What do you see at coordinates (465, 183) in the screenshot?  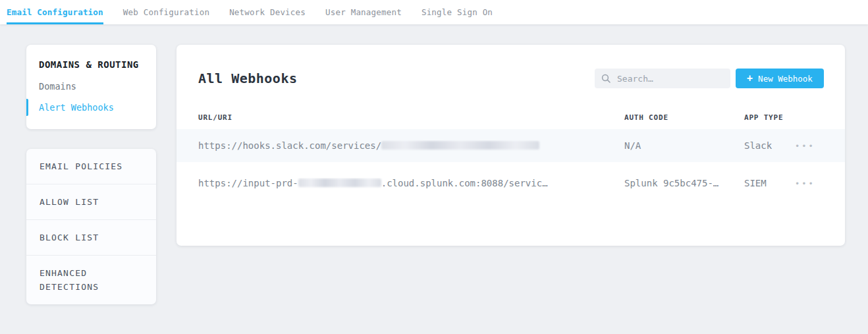 I see `url-suffix: .cloud.splunk.com:8088/servic…` at bounding box center [465, 183].